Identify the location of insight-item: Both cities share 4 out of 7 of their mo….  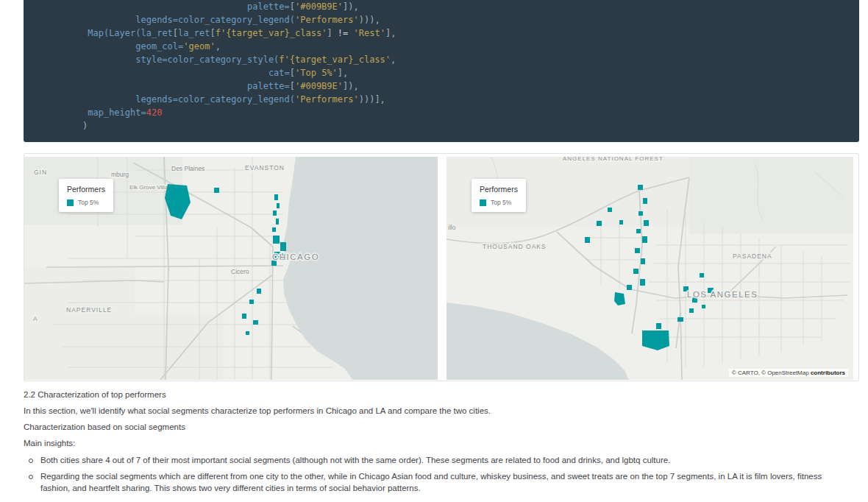
(435, 460).